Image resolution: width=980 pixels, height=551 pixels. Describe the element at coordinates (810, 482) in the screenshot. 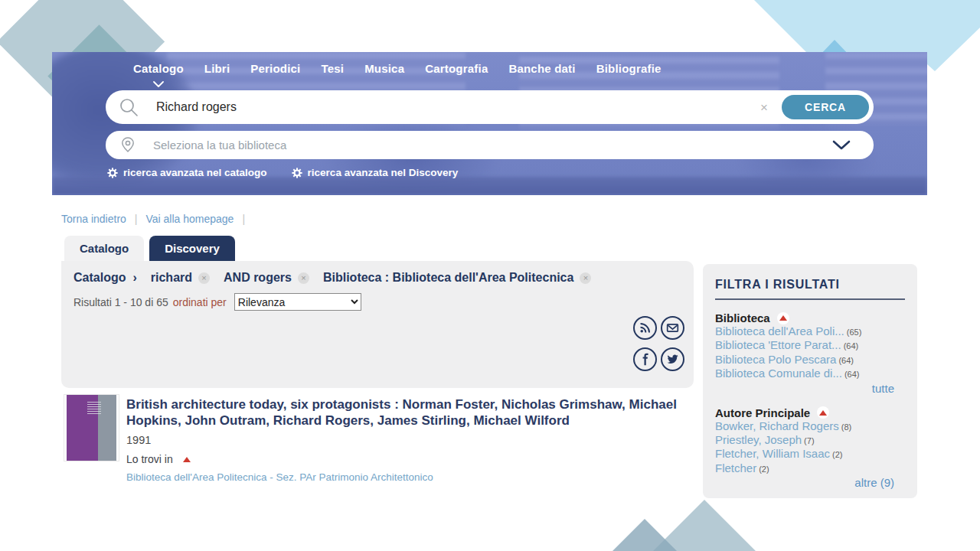

I see `show-more-link: altre (9)` at that location.